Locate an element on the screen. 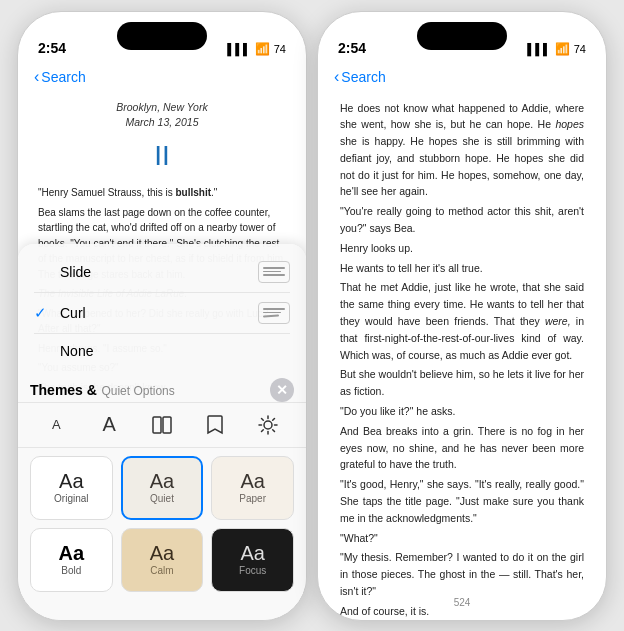 The height and width of the screenshot is (631, 624). curl-icon-box is located at coordinates (274, 313).